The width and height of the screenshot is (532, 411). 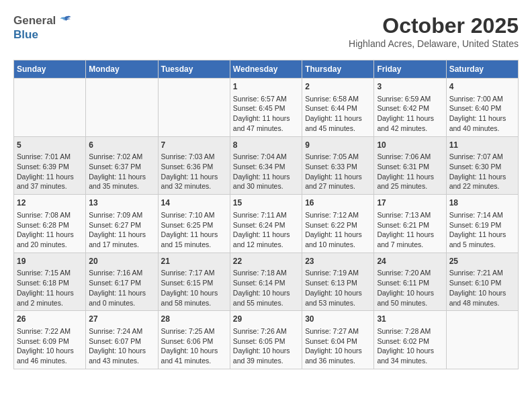 What do you see at coordinates (194, 262) in the screenshot?
I see `day-number: 21` at bounding box center [194, 262].